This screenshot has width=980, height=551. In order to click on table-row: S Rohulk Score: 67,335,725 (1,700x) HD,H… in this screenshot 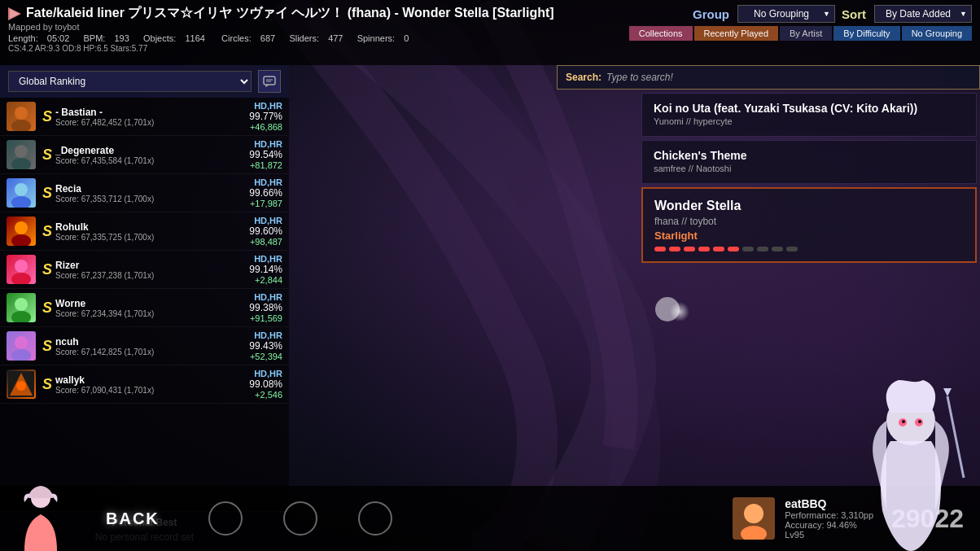, I will do `click(145, 231)`.